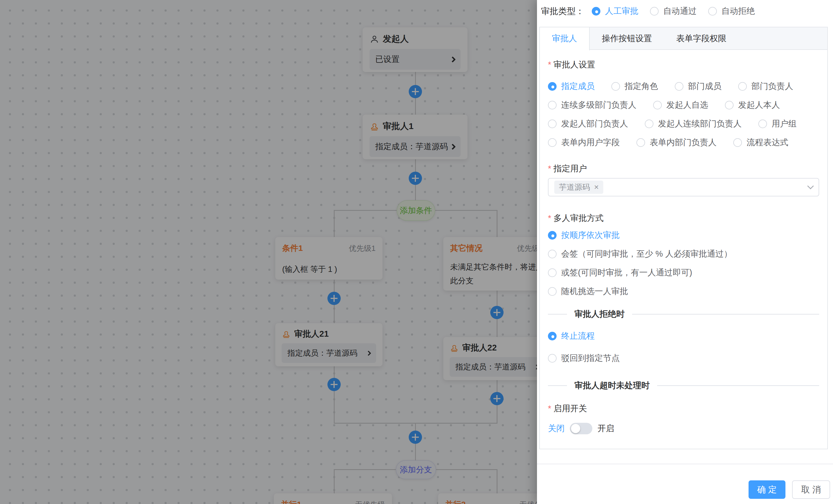 This screenshot has width=833, height=504. Describe the element at coordinates (684, 218) in the screenshot. I see `multi-mode-title: 多人审批方式` at that location.